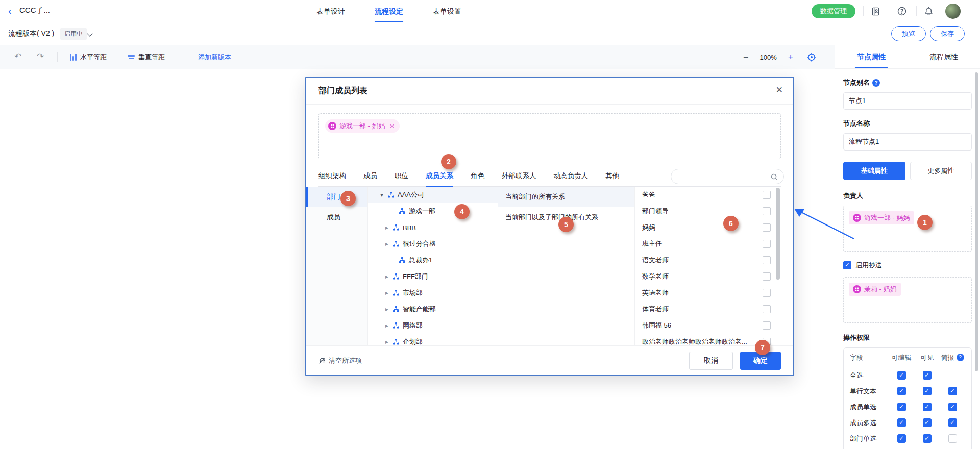 The height and width of the screenshot is (449, 980). What do you see at coordinates (834, 11) in the screenshot?
I see `data-manage-button: 数据管理` at bounding box center [834, 11].